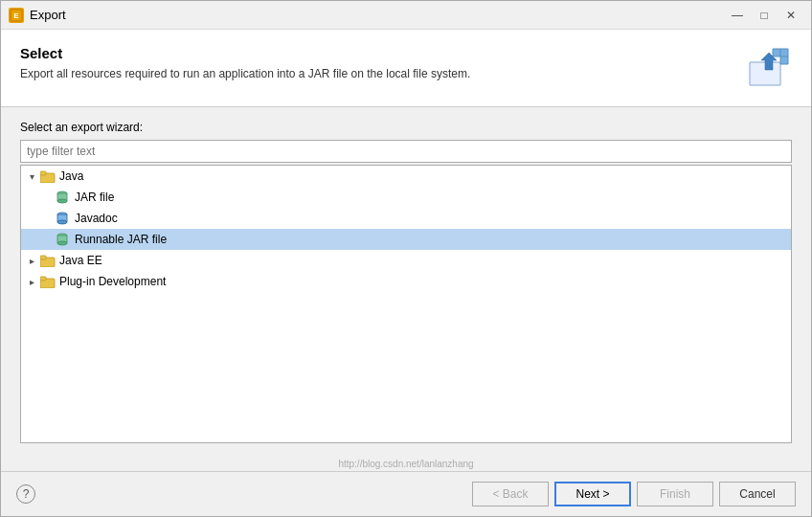 This screenshot has height=517, width=812. What do you see at coordinates (71, 176) in the screenshot?
I see `tree-item-java-label: Java` at bounding box center [71, 176].